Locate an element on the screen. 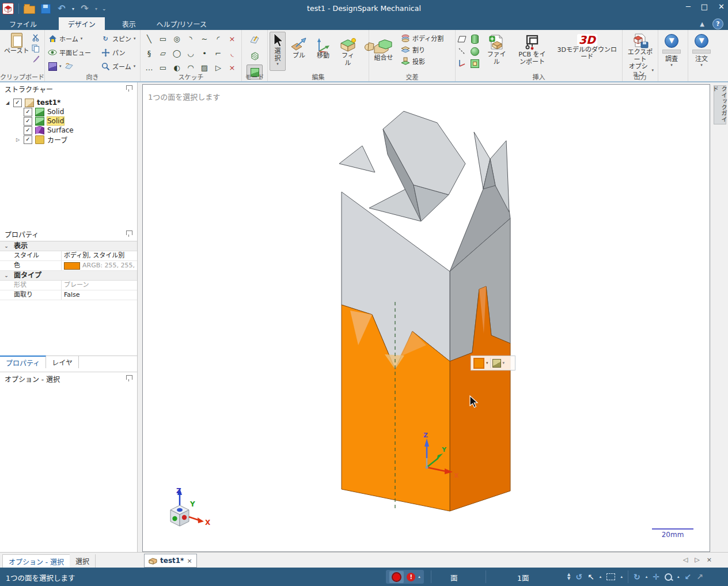 This screenshot has height=586, width=728. expander-collapsed-icon: ▷ is located at coordinates (18, 139).